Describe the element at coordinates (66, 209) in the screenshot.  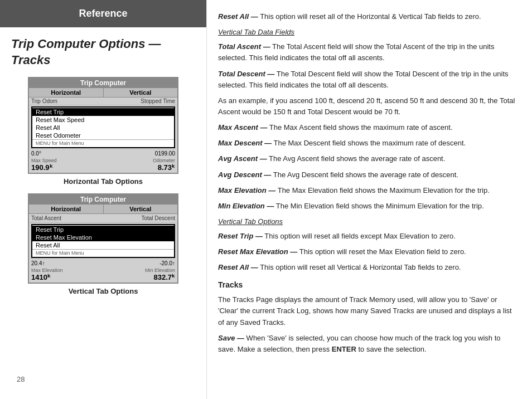
I see `vw-tab-horizontal: Horizontal` at that location.